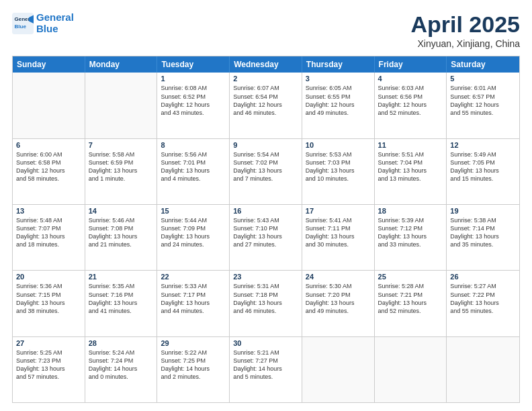  Describe the element at coordinates (483, 105) in the screenshot. I see `cal-cell-0-6: 5Sunrise: 6:01 AM Sunset: 6:57 PM Daylig…` at that location.